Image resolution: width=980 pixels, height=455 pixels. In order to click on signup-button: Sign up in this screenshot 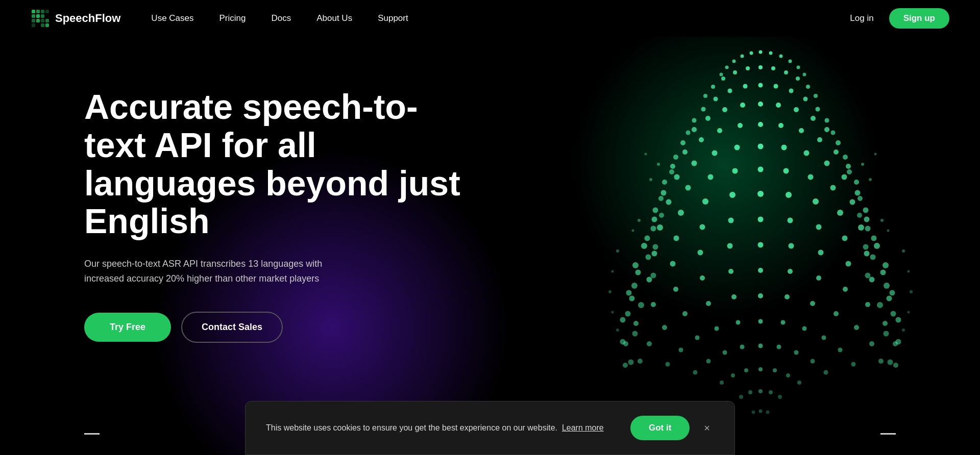, I will do `click(919, 18)`.